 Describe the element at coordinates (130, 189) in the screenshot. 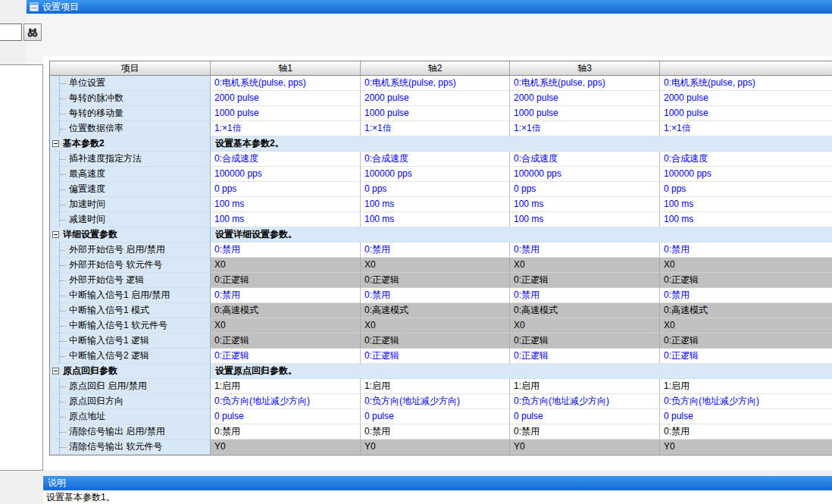

I see `tree-item-cell: 偏置速度` at that location.